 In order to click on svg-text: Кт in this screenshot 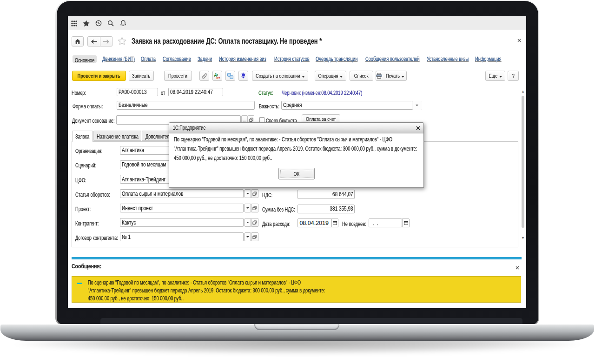, I will do `click(218, 78)`.